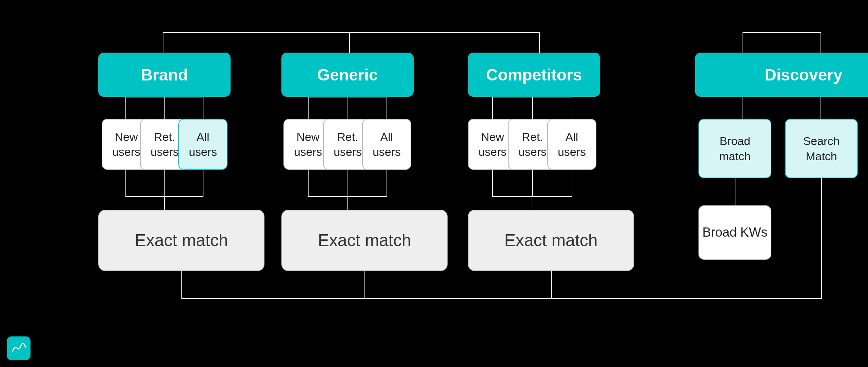 Image resolution: width=868 pixels, height=367 pixels. What do you see at coordinates (348, 197) in the screenshot?
I see `hline-gen-to-match` at bounding box center [348, 197].